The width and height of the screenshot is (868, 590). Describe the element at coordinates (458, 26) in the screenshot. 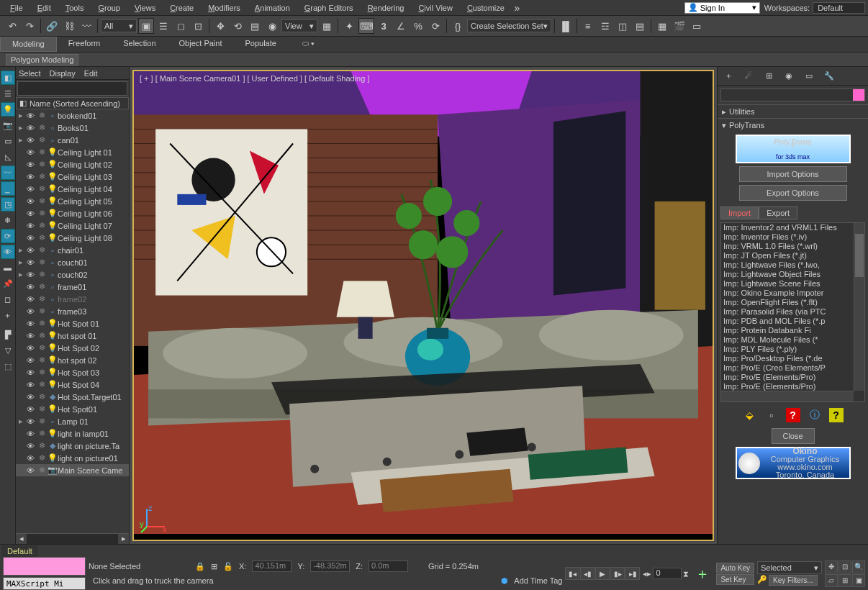

I see `edit-named-sel-button: {}` at that location.